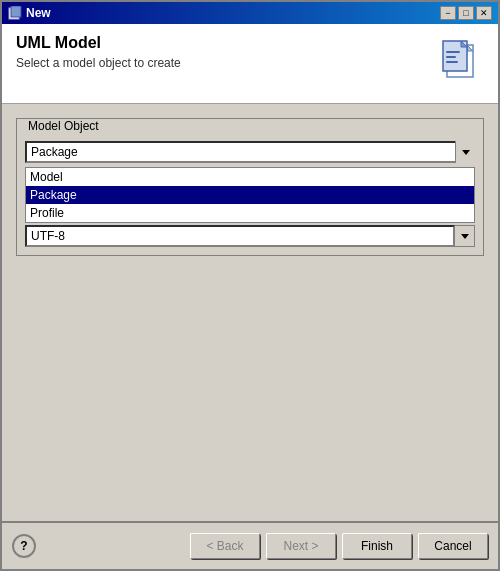 The height and width of the screenshot is (571, 500). I want to click on action-buttons: < Back Next > Finish Cancel, so click(339, 546).